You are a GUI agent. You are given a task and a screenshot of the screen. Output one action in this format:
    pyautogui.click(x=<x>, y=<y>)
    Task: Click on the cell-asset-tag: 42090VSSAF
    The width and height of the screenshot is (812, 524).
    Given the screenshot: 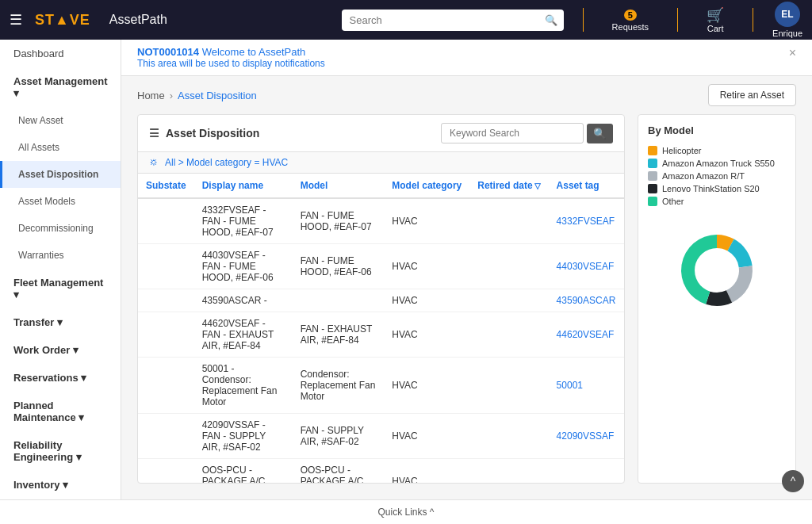 What is the action you would take?
    pyautogui.click(x=587, y=436)
    